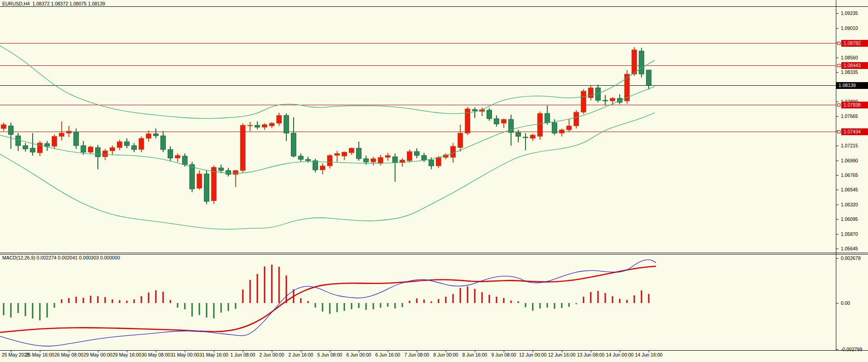 The width and height of the screenshot is (868, 362). I want to click on time-tick-label: 7 Jun 08:00, so click(417, 355).